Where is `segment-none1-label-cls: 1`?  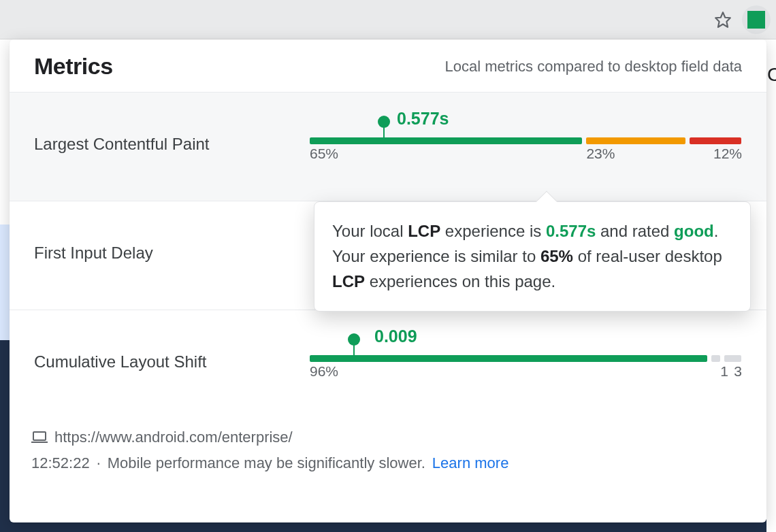
segment-none1-label-cls: 1 is located at coordinates (724, 371).